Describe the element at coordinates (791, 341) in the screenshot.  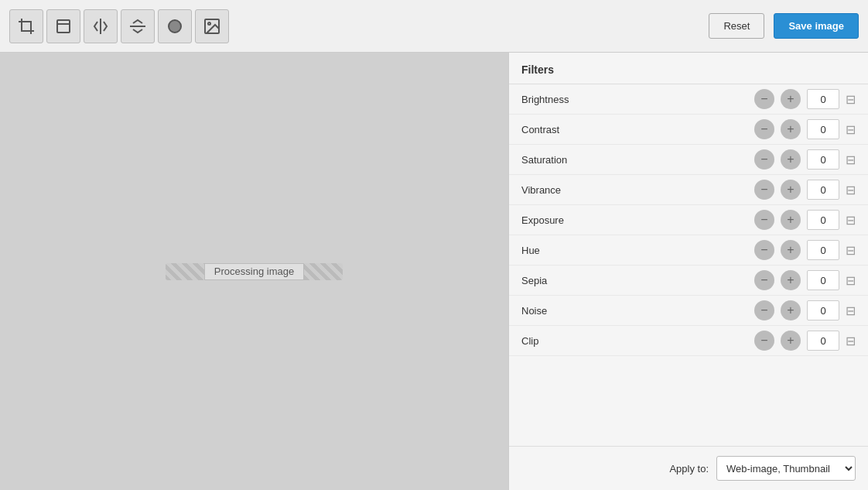
I see `filter-increase-clip: +` at that location.